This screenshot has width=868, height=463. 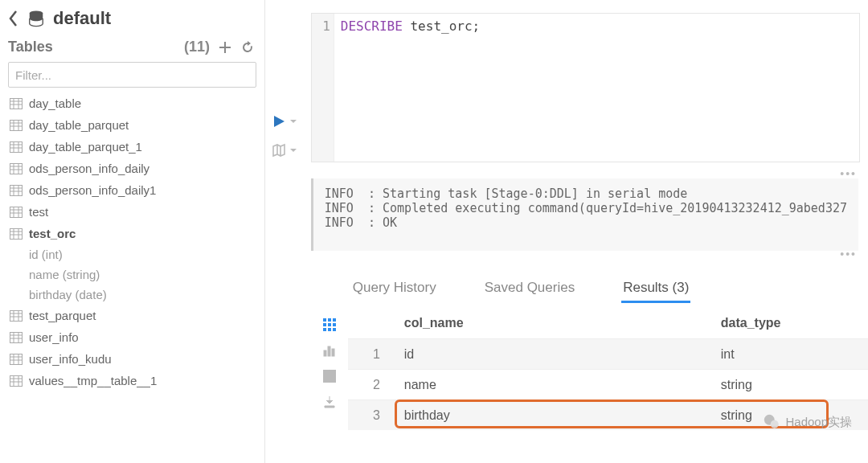 What do you see at coordinates (141, 275) in the screenshot?
I see `column-item: name (string)` at bounding box center [141, 275].